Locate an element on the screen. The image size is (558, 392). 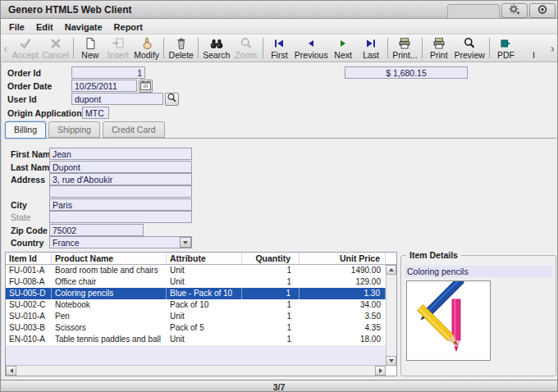
previous-button: Previous is located at coordinates (311, 48).